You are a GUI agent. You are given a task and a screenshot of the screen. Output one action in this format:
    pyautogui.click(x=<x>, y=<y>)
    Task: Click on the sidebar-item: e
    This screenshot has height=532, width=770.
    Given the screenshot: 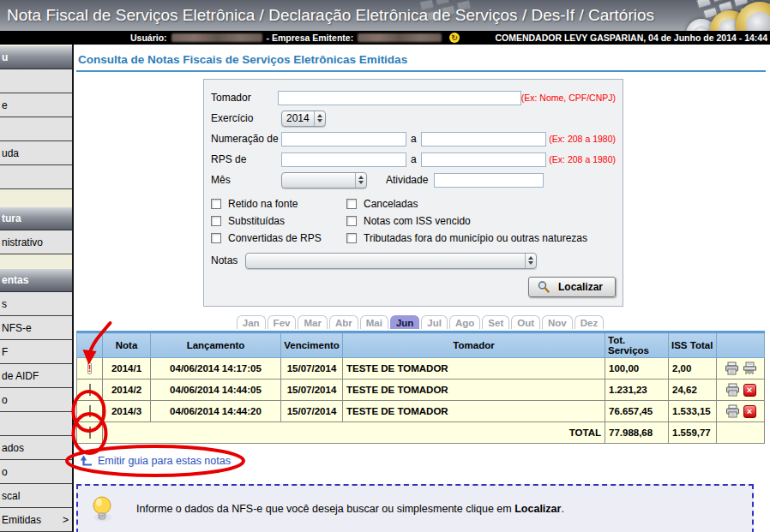 What is the action you would take?
    pyautogui.click(x=36, y=105)
    